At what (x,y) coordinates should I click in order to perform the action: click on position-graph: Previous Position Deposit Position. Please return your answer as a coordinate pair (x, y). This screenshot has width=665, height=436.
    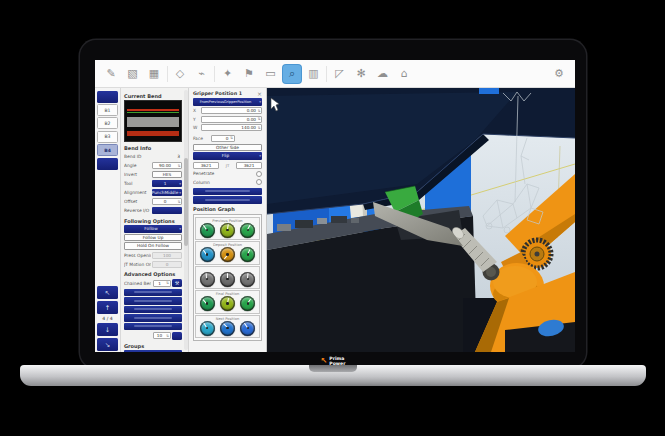
    Looking at the image, I should click on (228, 278).